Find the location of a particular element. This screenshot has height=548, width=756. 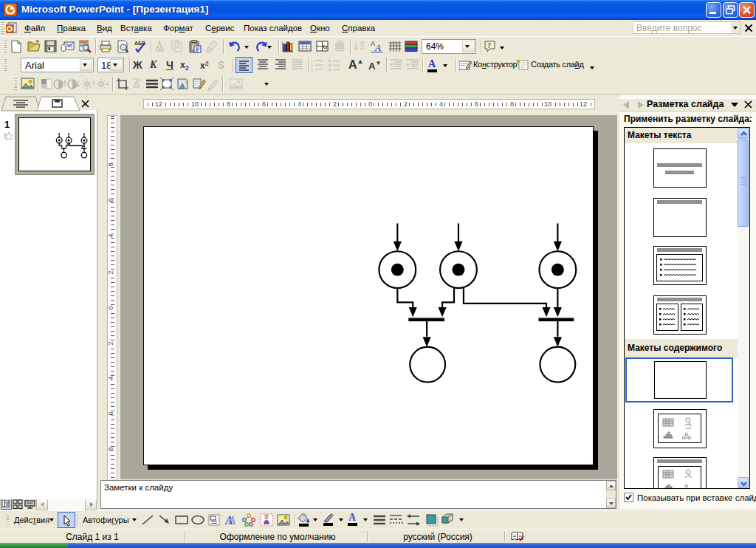

svg-text: А is located at coordinates (378, 47).